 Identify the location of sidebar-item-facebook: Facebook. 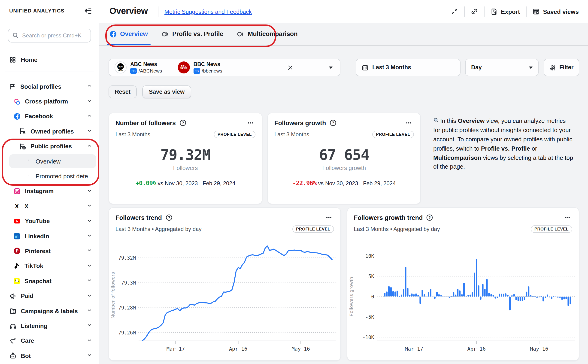
(50, 117).